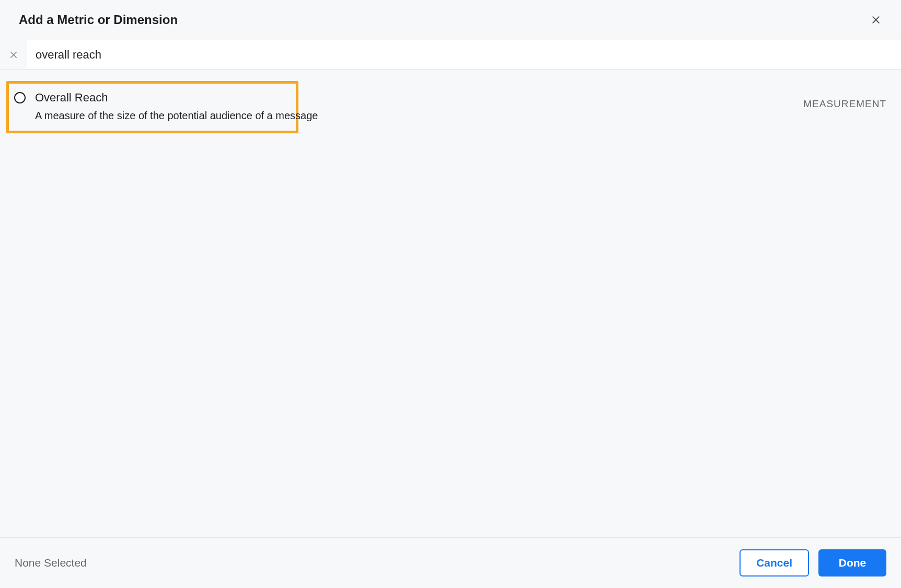 This screenshot has height=588, width=901. What do you see at coordinates (51, 563) in the screenshot?
I see `selection-status: None Selected` at bounding box center [51, 563].